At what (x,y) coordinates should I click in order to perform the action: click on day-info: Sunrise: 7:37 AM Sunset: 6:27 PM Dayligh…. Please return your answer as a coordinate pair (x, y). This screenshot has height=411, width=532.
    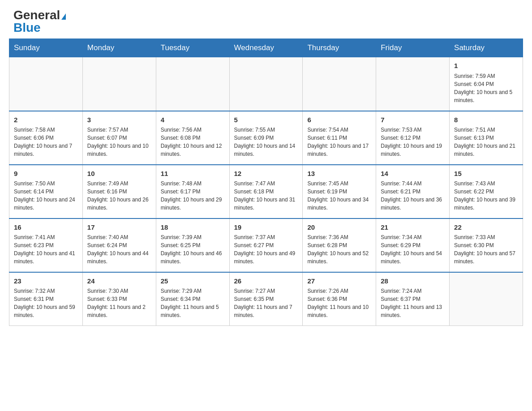
    Looking at the image, I should click on (266, 249).